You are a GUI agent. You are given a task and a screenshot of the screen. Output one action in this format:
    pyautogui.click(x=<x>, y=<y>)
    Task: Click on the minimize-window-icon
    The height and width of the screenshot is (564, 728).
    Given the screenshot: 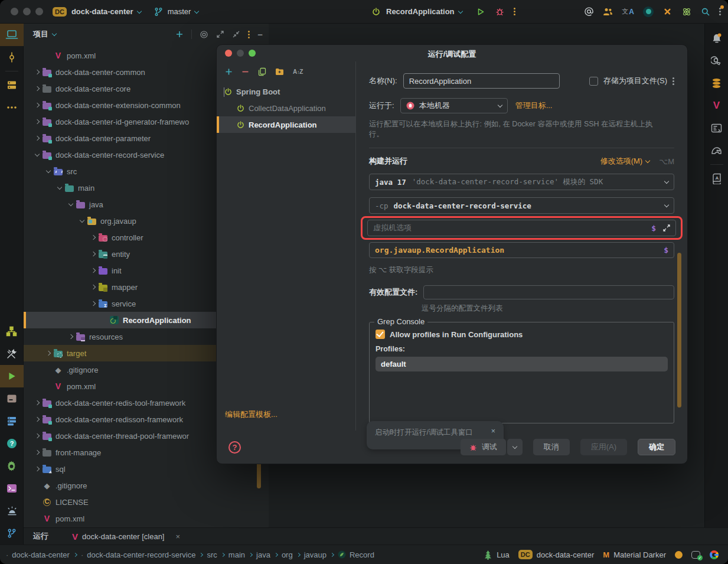 What is the action you would take?
    pyautogui.click(x=27, y=12)
    